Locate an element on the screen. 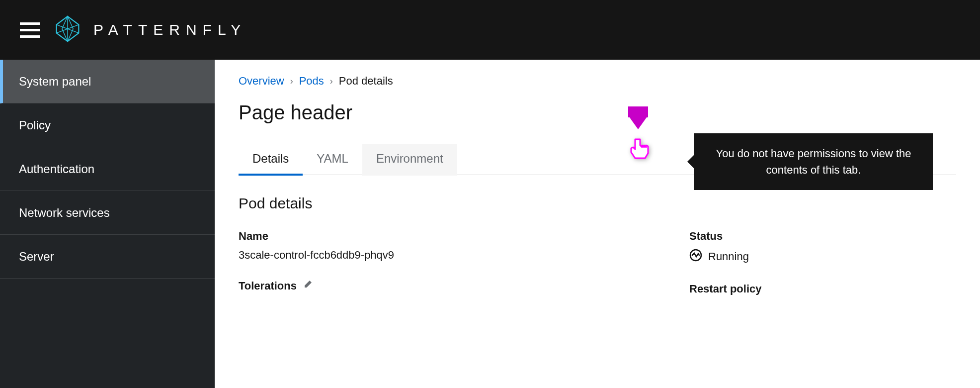 This screenshot has height=388, width=980. sidebar-item-label: Network services is located at coordinates (65, 213).